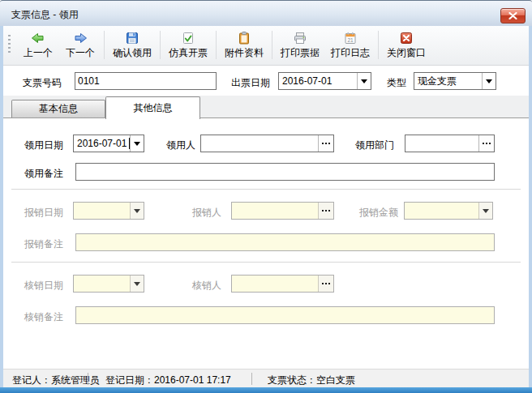 This screenshot has height=393, width=532. What do you see at coordinates (455, 81) in the screenshot?
I see `type-combobox: 现金支票` at bounding box center [455, 81].